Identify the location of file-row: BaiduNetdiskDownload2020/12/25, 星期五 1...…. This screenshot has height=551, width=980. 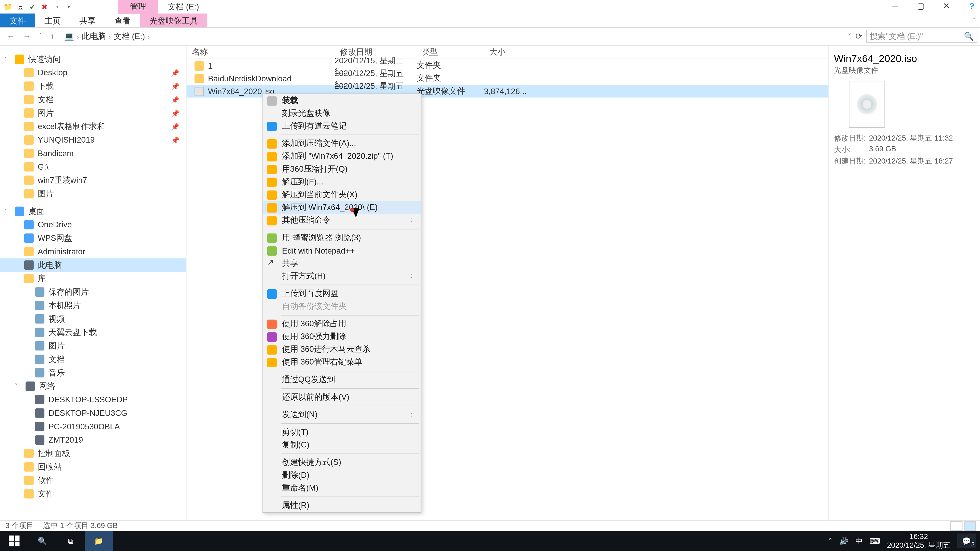
(507, 78).